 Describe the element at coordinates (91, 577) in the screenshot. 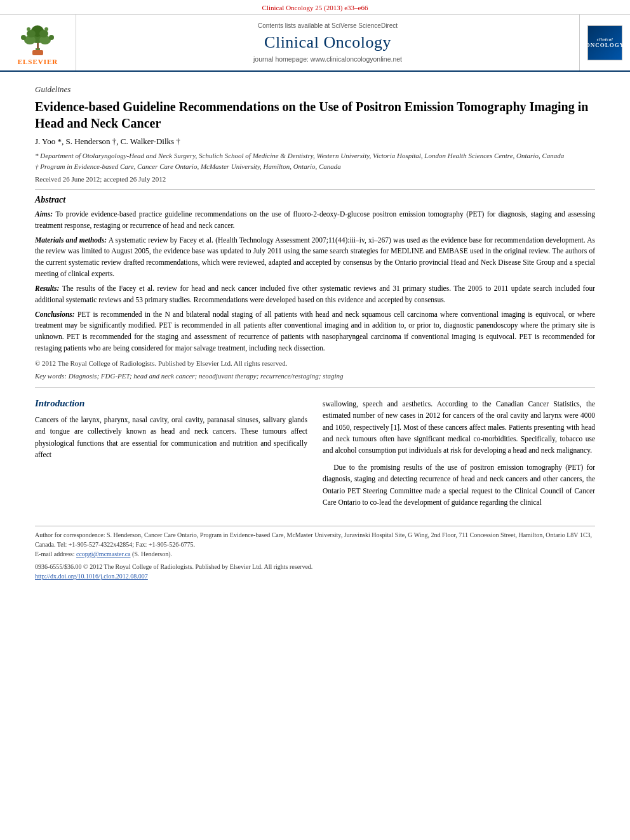

I see `doi-link: http://dx.doi.org/10.1016/j.clon.2012.08…` at that location.